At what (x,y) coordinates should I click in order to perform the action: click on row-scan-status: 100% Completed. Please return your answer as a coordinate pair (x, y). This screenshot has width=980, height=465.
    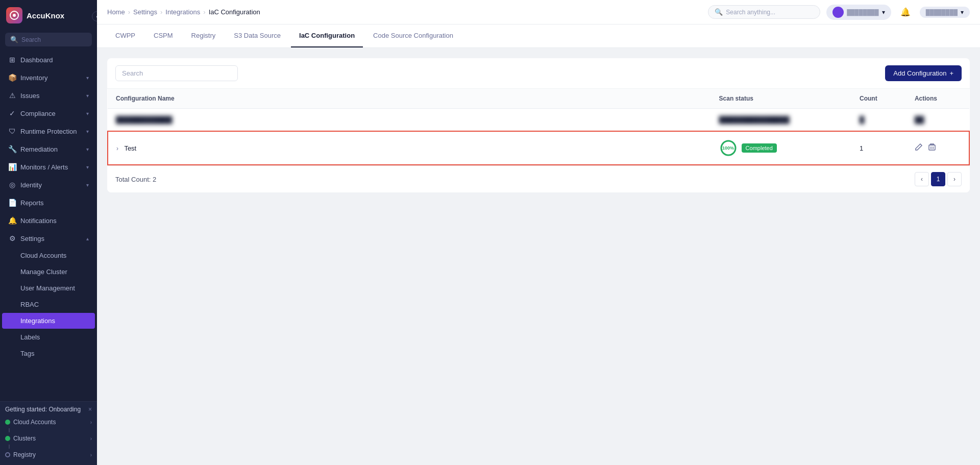
    Looking at the image, I should click on (781, 148).